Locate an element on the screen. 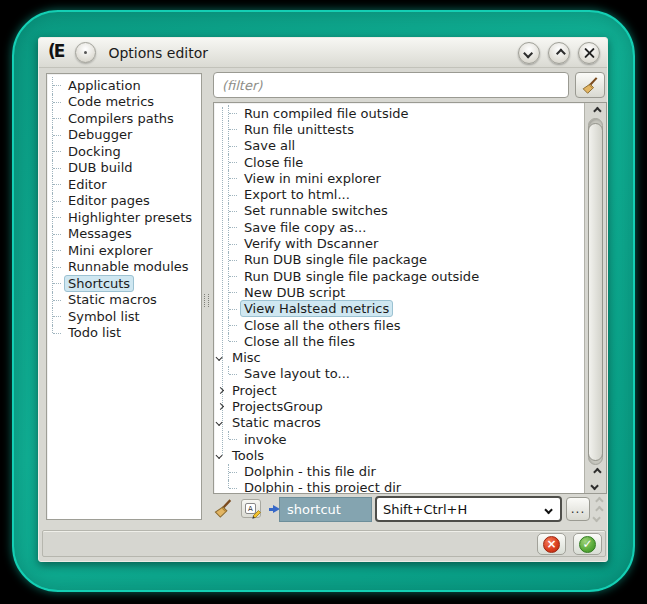 Image resolution: width=647 pixels, height=604 pixels. tree-category-tools: Tools is located at coordinates (400, 455).